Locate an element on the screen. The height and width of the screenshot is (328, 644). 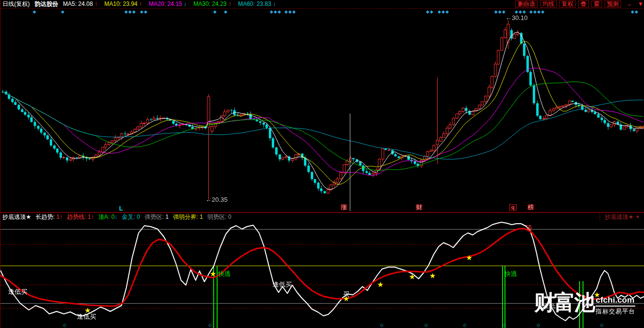
indicator-field-label: 长趋势: is located at coordinates (46, 217).